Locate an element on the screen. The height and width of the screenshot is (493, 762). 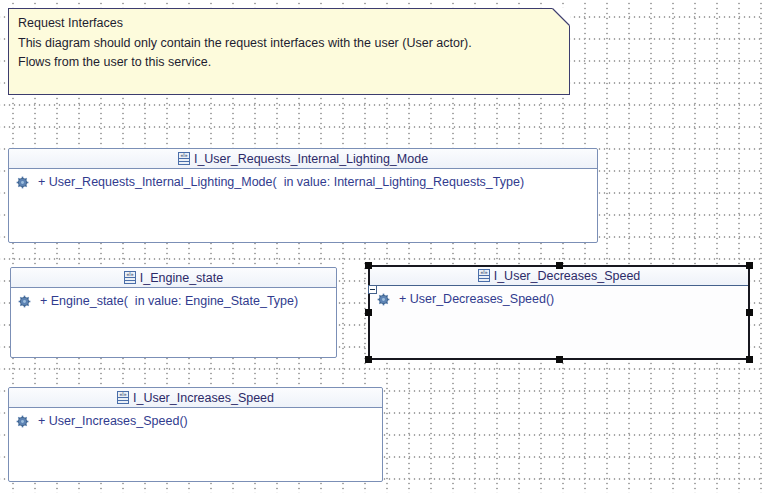
interface-header: «I» I_Engine_state is located at coordinates (174, 278).